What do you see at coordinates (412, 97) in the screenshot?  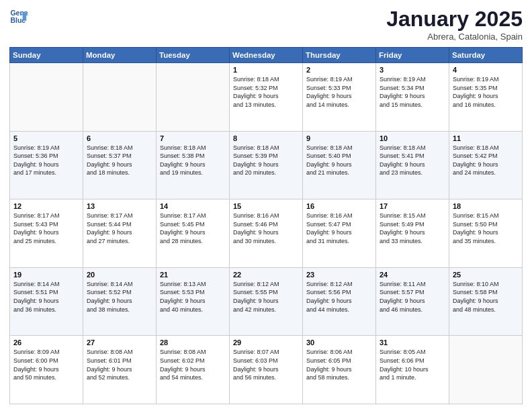 I see `calendar-cell: 3Sunrise: 8:19 AM Sunset: 5:34 PM Daylig…` at bounding box center [412, 97].